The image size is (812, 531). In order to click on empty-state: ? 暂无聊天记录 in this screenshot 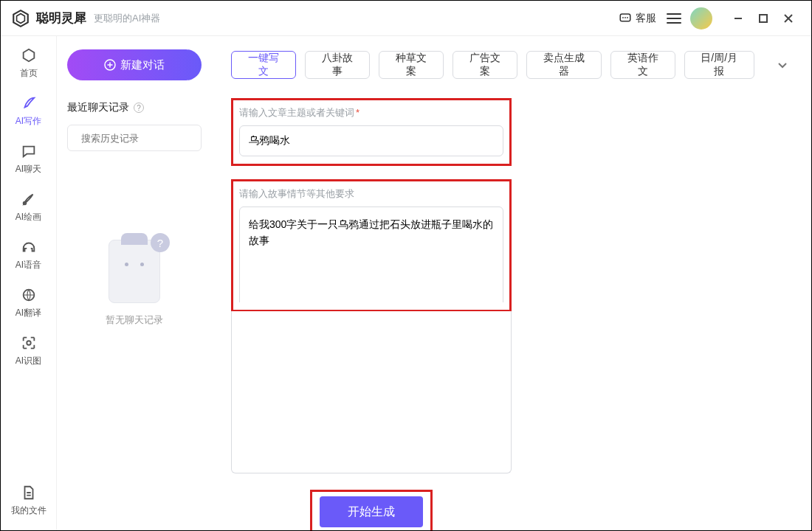, I will do `click(134, 283)`.